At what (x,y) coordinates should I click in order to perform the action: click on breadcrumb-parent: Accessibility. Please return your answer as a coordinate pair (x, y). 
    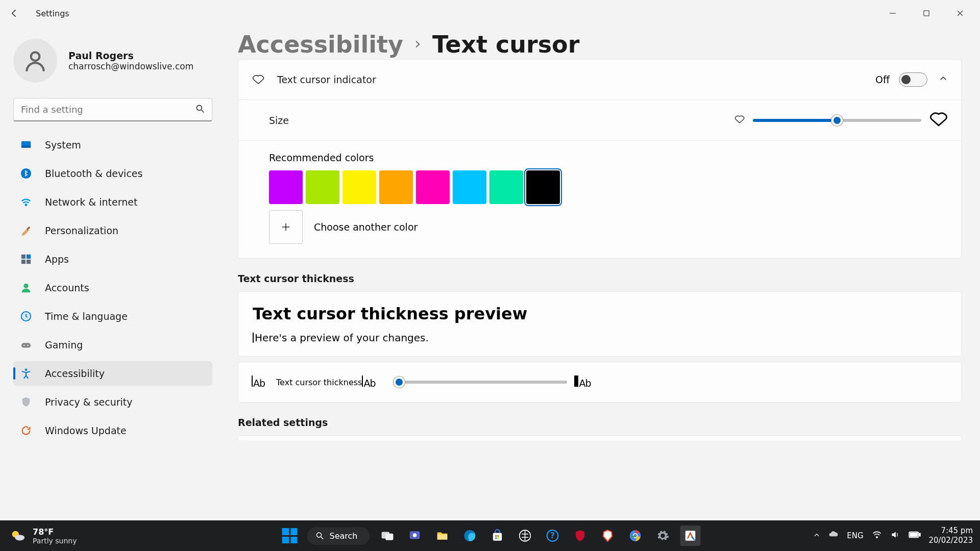
    Looking at the image, I should click on (321, 44).